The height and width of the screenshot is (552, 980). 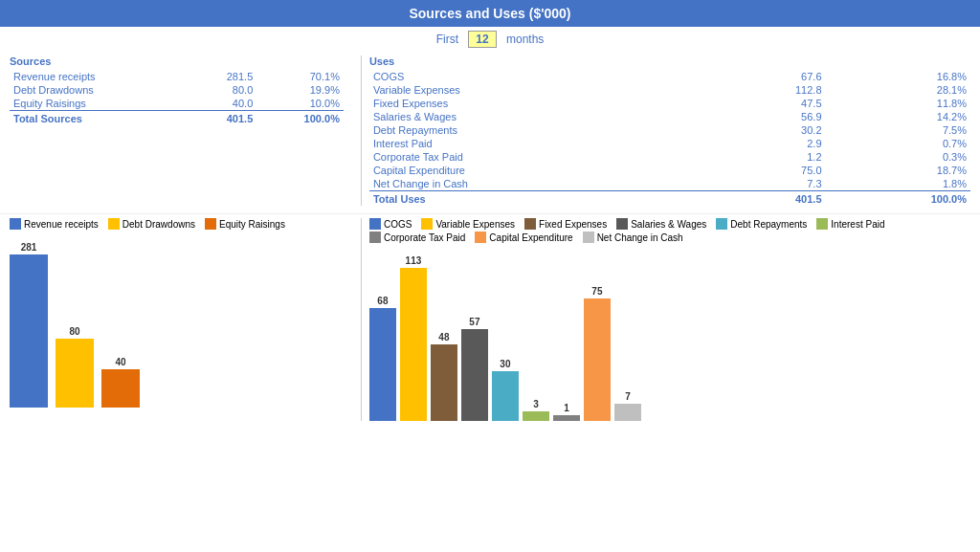 I want to click on bar-value-label: 113, so click(x=413, y=260).